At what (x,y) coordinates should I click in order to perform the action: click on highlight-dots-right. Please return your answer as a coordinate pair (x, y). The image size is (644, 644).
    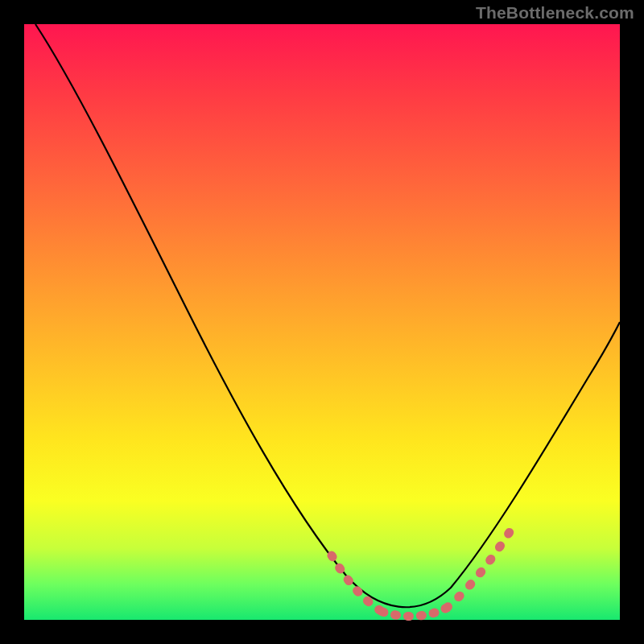
    Looking at the image, I should click on (481, 565).